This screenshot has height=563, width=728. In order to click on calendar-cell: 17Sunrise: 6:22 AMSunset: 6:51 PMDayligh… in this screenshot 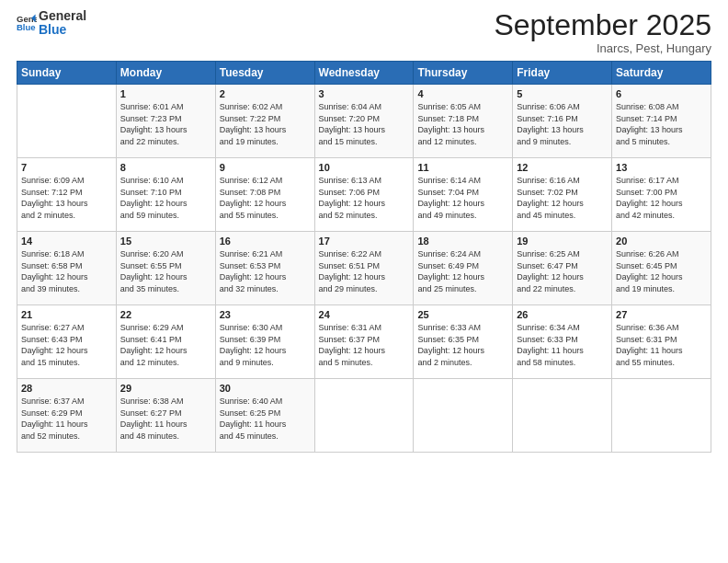, I will do `click(364, 269)`.